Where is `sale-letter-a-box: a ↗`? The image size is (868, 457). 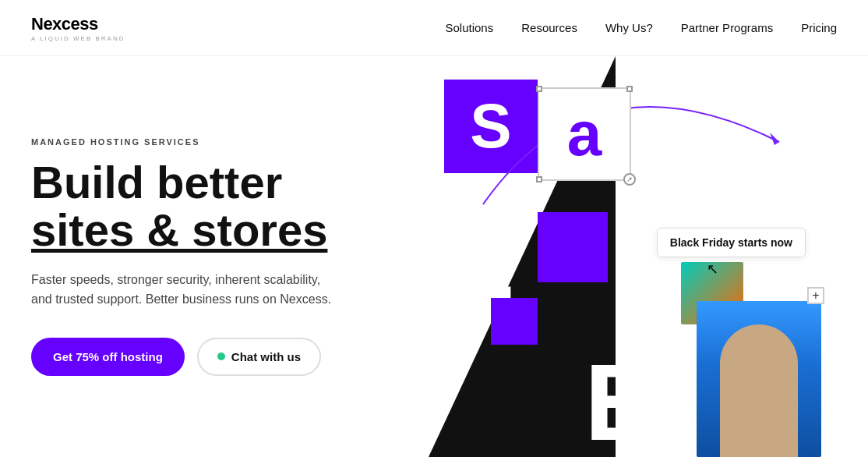 sale-letter-a-box: a ↗ is located at coordinates (584, 134).